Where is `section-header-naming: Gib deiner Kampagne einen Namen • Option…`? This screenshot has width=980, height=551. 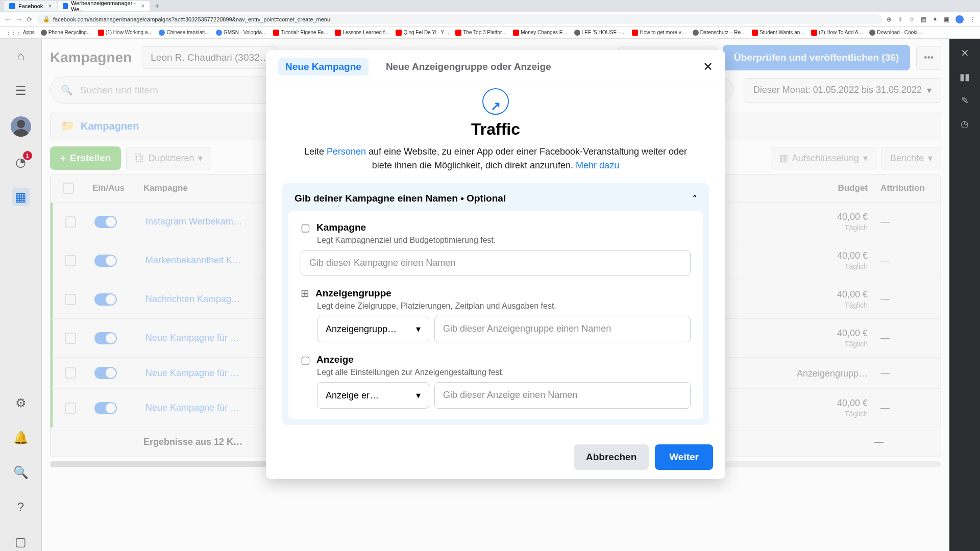 section-header-naming: Gib deiner Kampagne einen Namen • Option… is located at coordinates (496, 198).